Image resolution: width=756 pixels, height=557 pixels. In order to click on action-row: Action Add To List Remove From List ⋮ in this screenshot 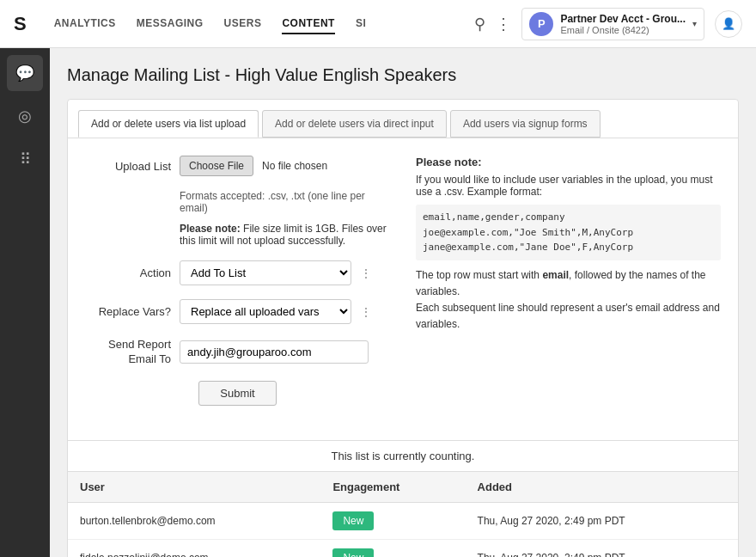, I will do `click(237, 273)`.